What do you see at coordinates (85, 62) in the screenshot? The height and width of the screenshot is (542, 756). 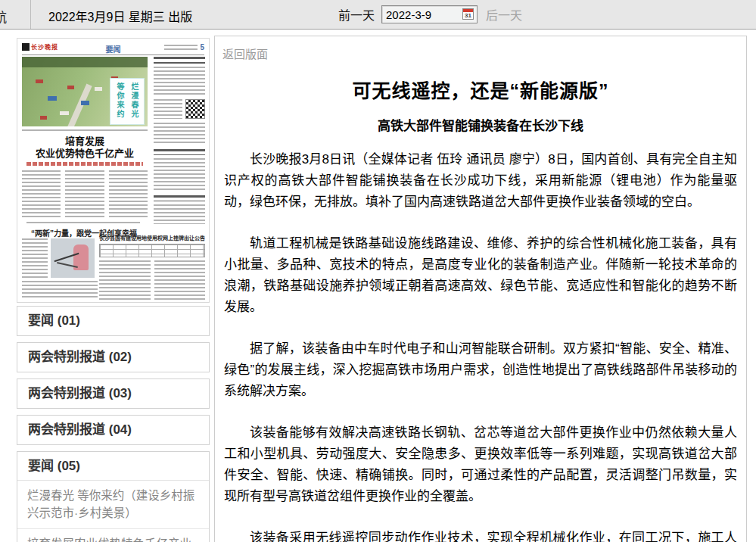 I see `photo-treeline` at bounding box center [85, 62].